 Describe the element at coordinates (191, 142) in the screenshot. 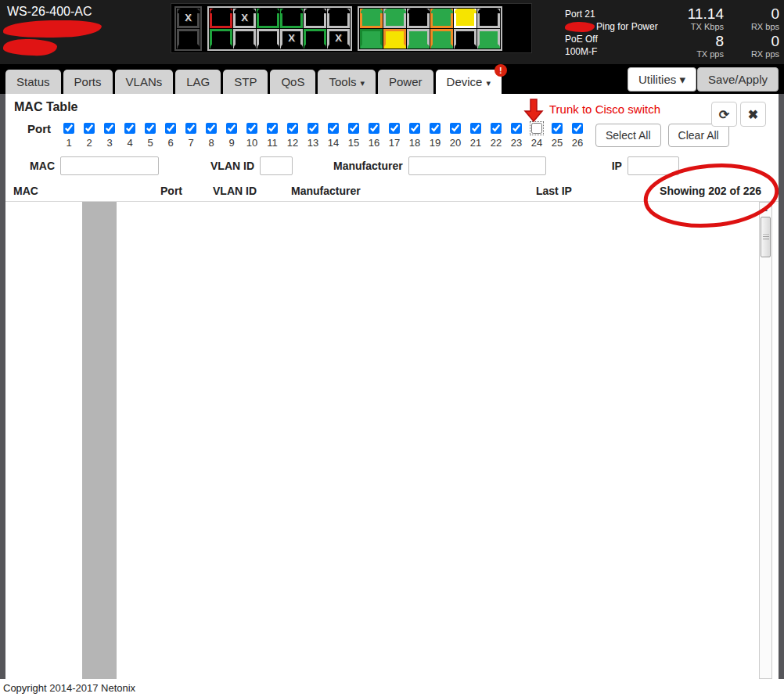

I see `port-number-label: 7` at that location.